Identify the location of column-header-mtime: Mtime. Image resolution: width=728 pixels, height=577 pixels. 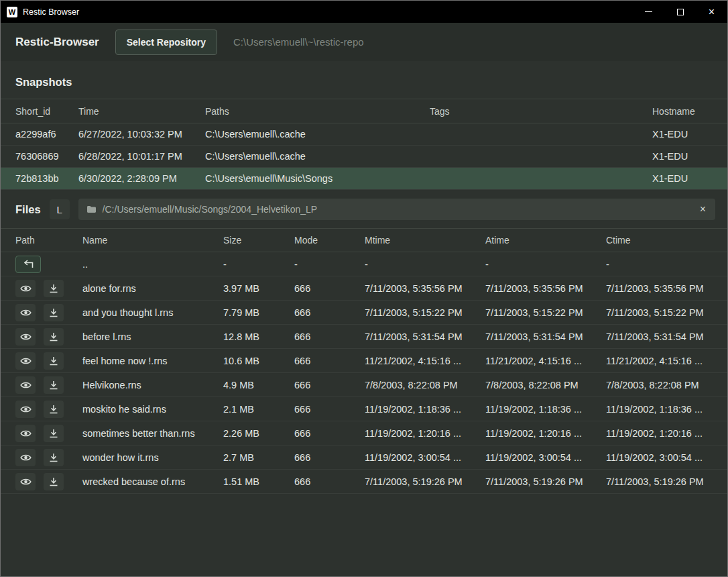
(425, 240).